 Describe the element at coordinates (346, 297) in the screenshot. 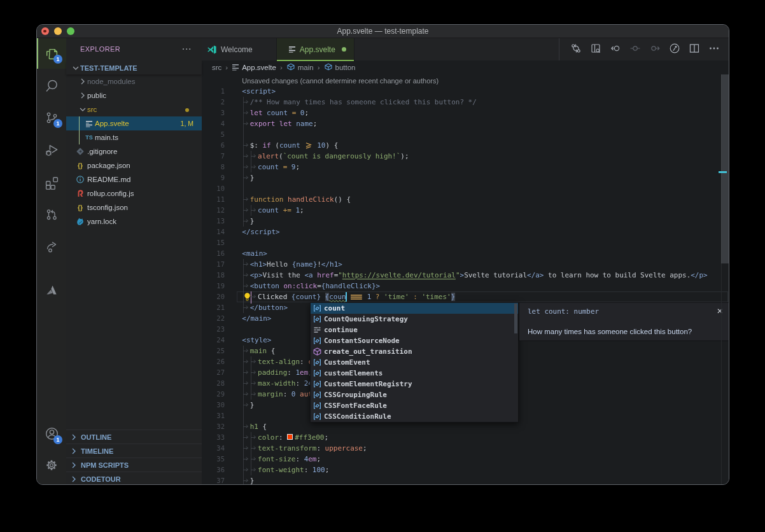

I see `text-cursor` at that location.